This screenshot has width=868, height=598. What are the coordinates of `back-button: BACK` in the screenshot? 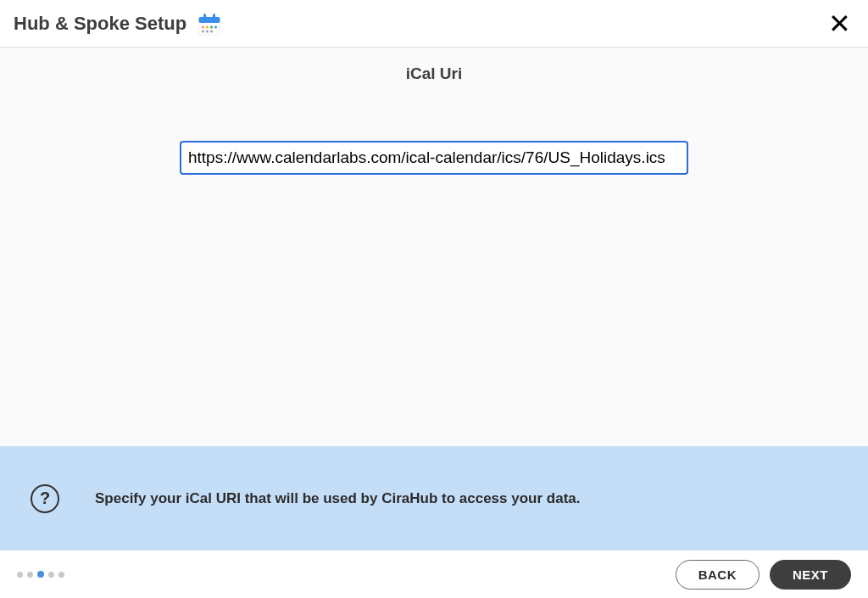 It's located at (717, 575).